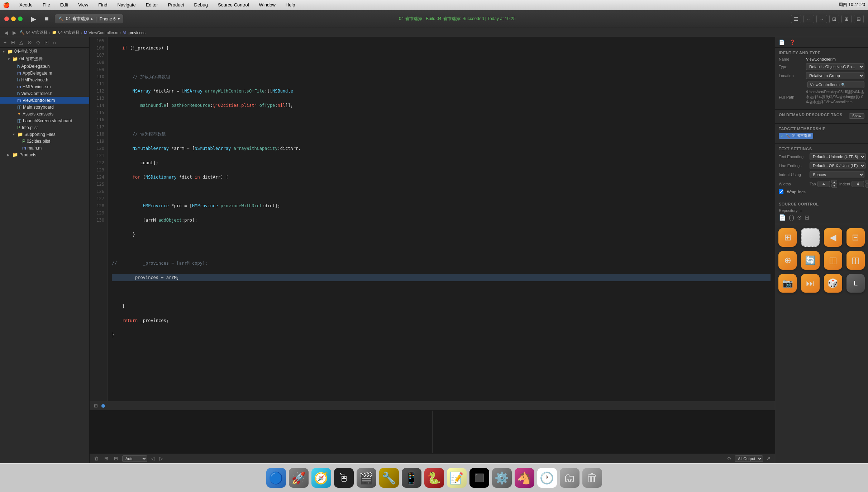  What do you see at coordinates (64, 5) in the screenshot?
I see `menu-edit: Edit` at bounding box center [64, 5].